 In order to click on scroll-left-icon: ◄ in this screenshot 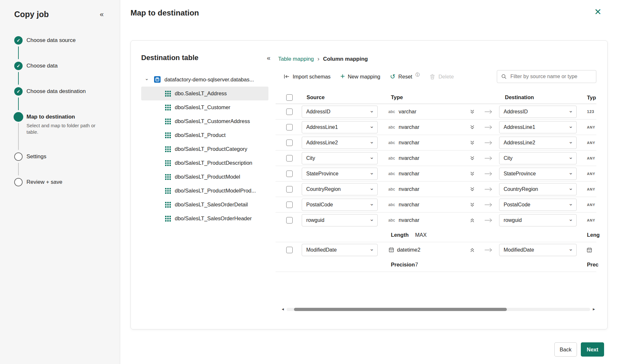, I will do `click(283, 309)`.